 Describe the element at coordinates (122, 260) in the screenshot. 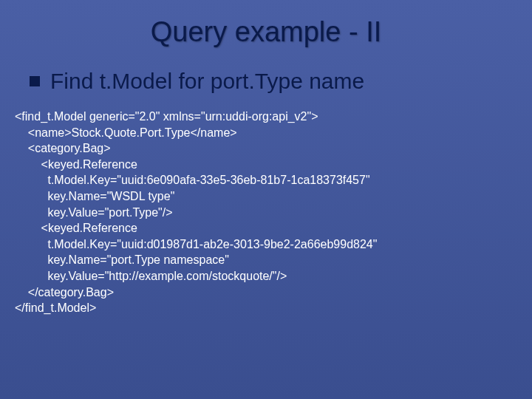

I see `code-line: key.Name="port.Type namespace"` at that location.